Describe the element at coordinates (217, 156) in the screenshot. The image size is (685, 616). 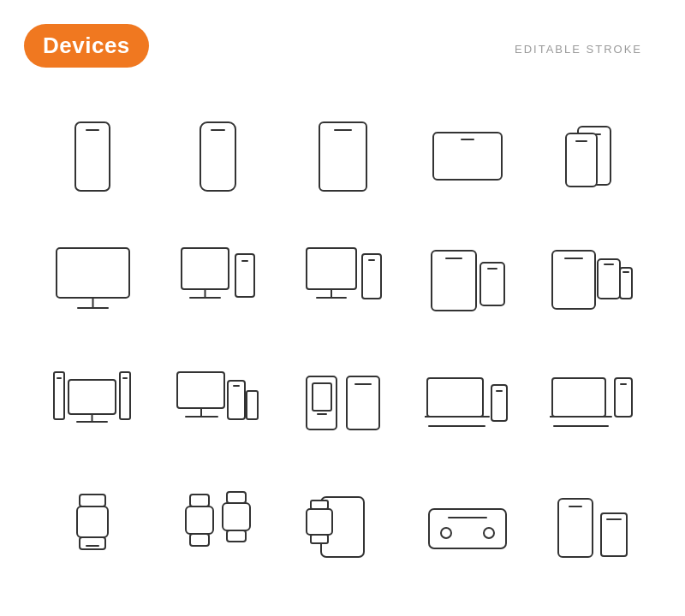
I see `icon-smartphone-rounded` at that location.